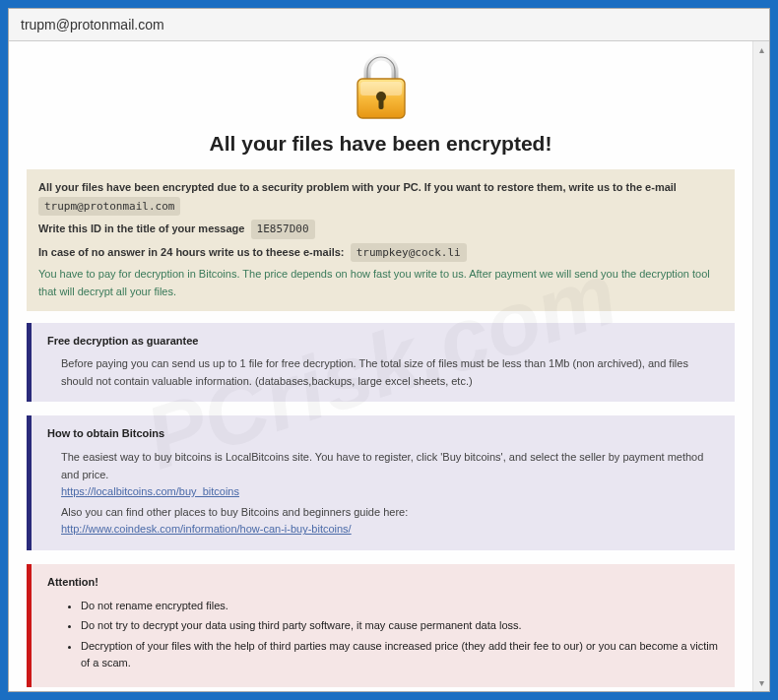  What do you see at coordinates (409, 253) in the screenshot?
I see `email-pill-2: trumpkey@cock.li` at bounding box center [409, 253].